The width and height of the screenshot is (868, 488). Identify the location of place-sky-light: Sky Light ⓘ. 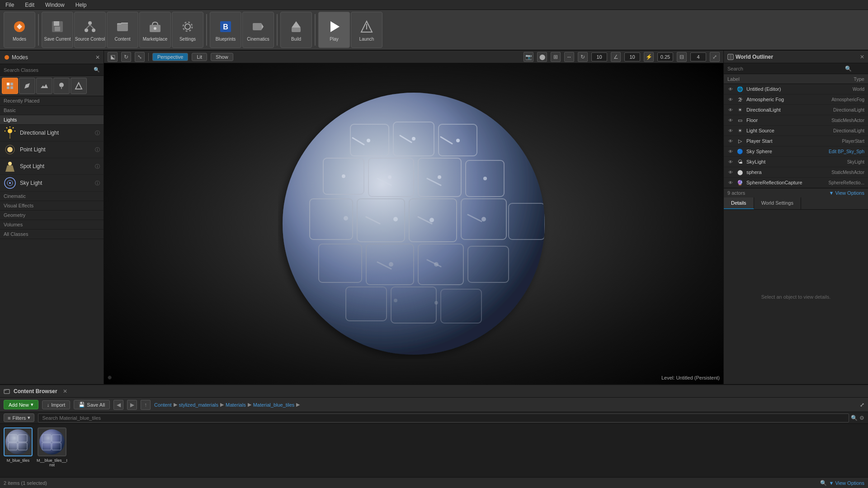
(52, 183).